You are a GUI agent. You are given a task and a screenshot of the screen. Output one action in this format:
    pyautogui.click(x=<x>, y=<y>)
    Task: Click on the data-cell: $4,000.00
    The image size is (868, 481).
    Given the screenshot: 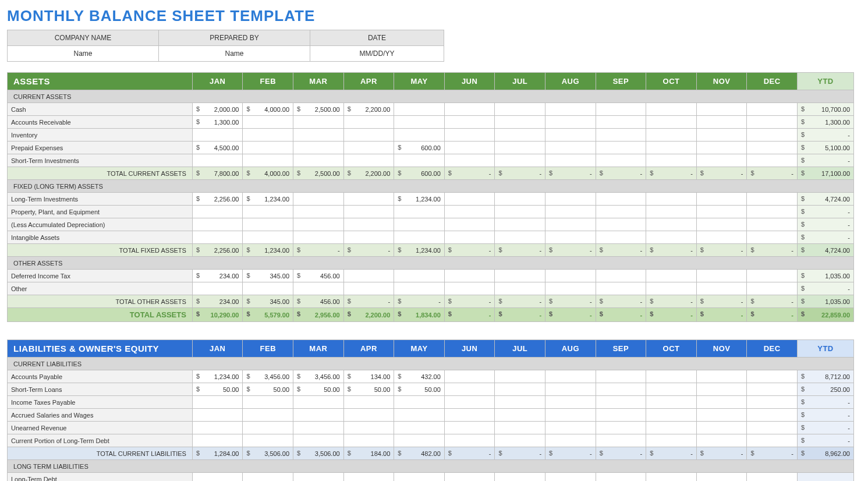 What is the action you would take?
    pyautogui.click(x=268, y=109)
    